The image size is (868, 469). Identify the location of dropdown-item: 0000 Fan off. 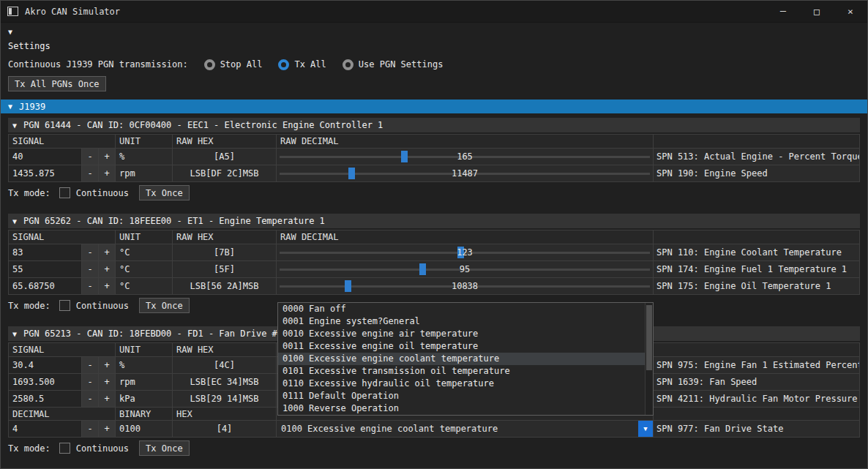
(465, 309).